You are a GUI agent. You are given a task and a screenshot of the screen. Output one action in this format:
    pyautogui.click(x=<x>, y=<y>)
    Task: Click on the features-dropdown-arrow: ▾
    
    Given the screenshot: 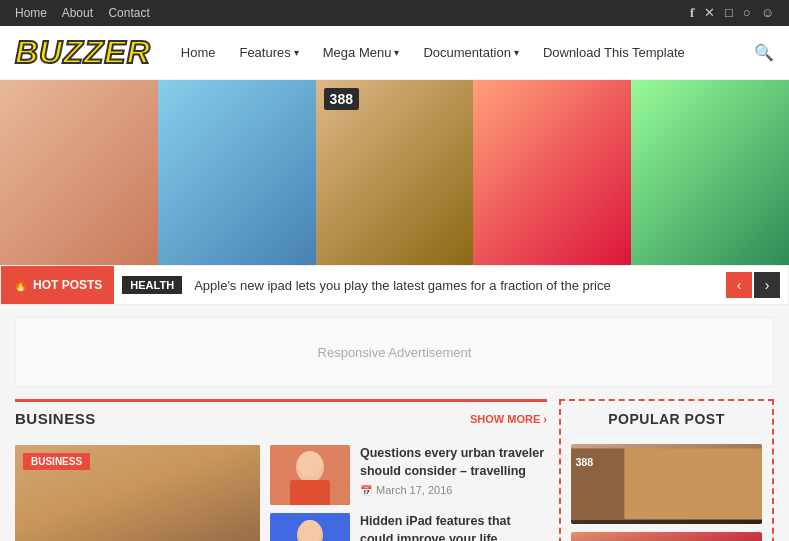 What is the action you would take?
    pyautogui.click(x=296, y=52)
    